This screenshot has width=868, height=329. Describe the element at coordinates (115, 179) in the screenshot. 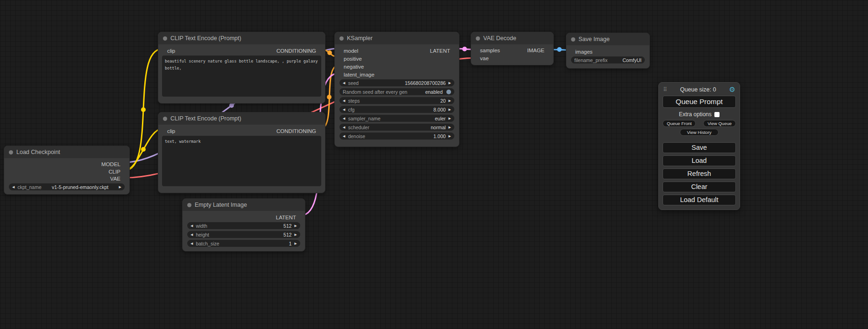

I see `vae-output-label: VAE` at that location.